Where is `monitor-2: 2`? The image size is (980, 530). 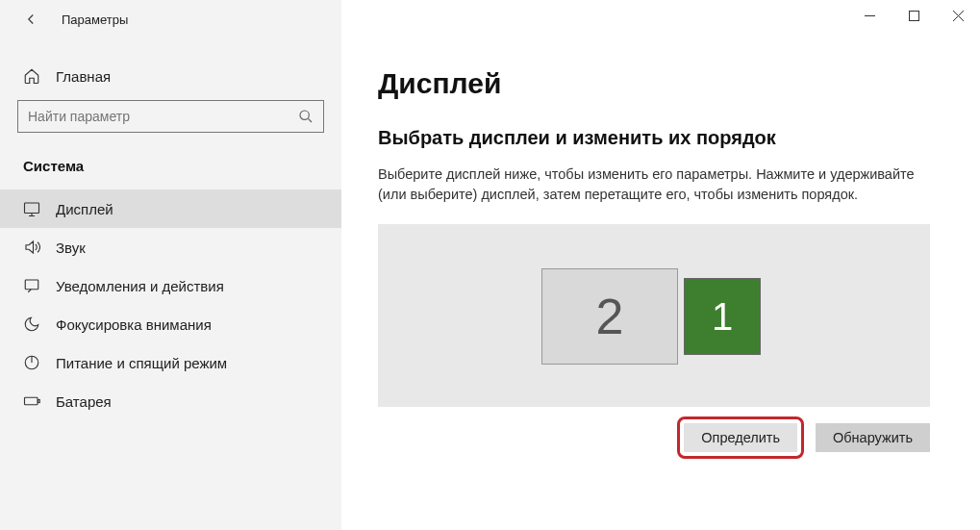 monitor-2: 2 is located at coordinates (610, 316).